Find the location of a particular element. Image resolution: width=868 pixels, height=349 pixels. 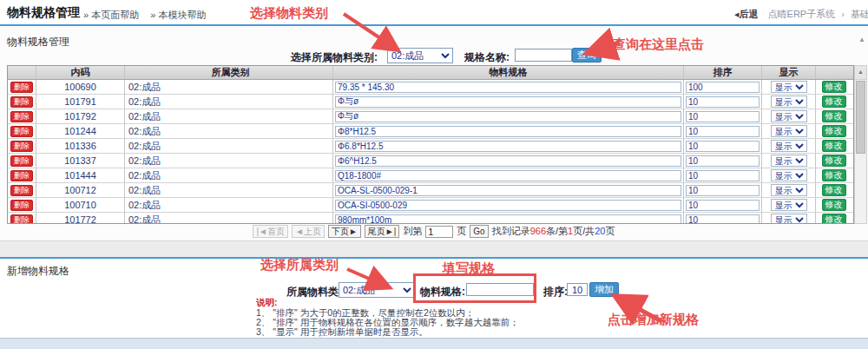

table-row: 删除 101244 02:成品 显示 修改 is located at coordinates (431, 130).